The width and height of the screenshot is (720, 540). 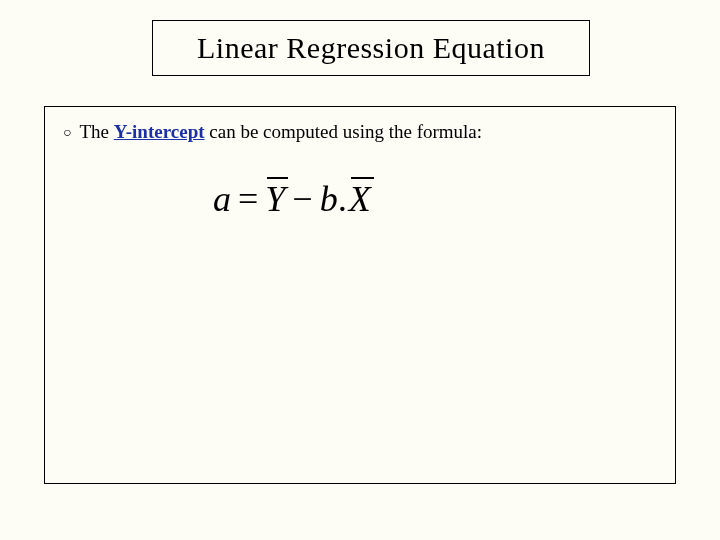 I want to click on bullet-suffix: can be computed using the formula:, so click(x=344, y=132).